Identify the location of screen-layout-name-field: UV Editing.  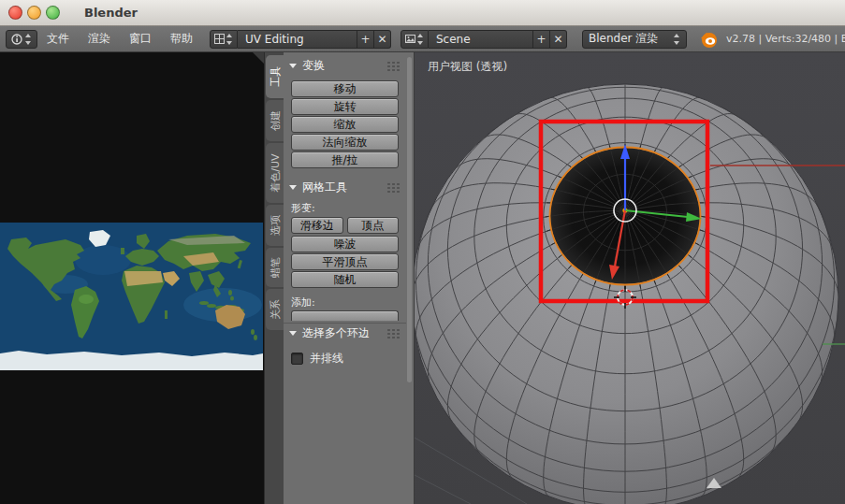
(298, 39).